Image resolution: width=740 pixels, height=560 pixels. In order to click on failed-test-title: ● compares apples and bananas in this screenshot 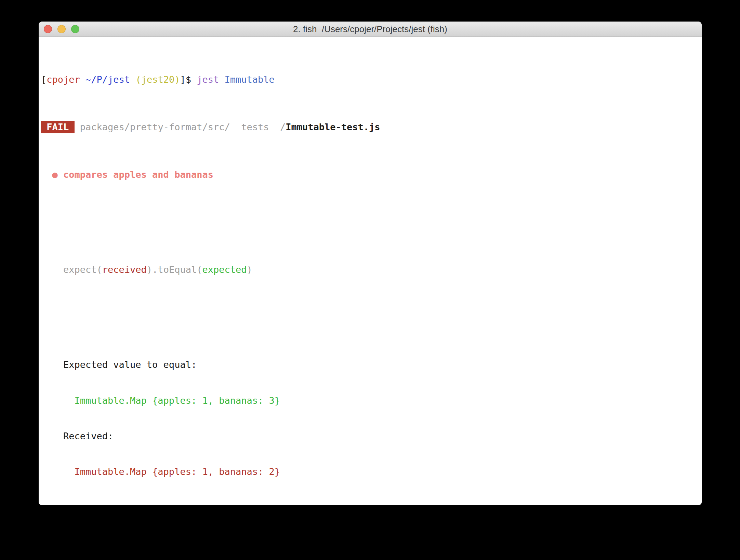, I will do `click(133, 174)`.